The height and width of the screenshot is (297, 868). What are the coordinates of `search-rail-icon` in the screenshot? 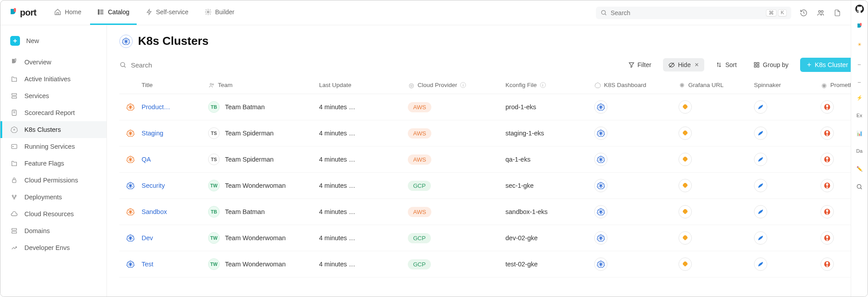 It's located at (860, 186).